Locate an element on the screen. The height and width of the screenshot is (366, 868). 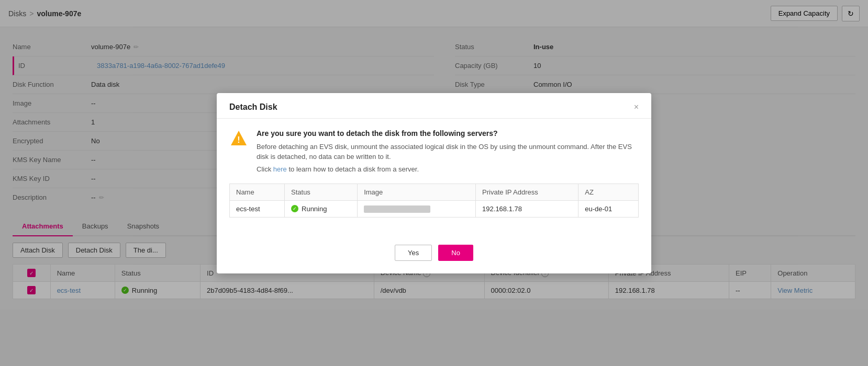
modal-image-blurred is located at coordinates (397, 209).